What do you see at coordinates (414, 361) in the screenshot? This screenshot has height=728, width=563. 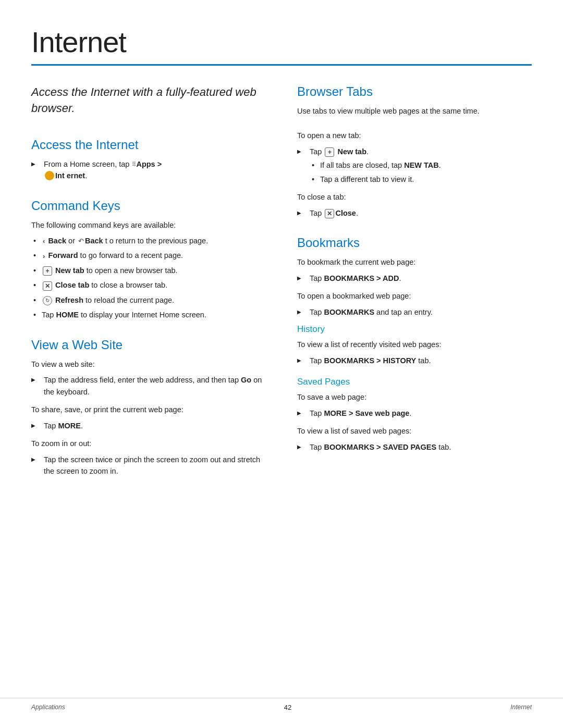 I see `history-steps: Tap BOOKMARKS > HISTORY tab.` at bounding box center [414, 361].